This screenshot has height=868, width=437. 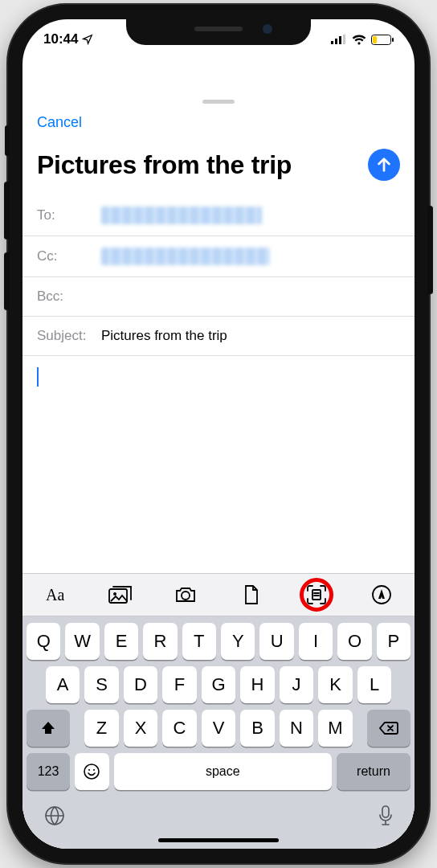 What do you see at coordinates (359, 40) in the screenshot?
I see `wifi-icon` at bounding box center [359, 40].